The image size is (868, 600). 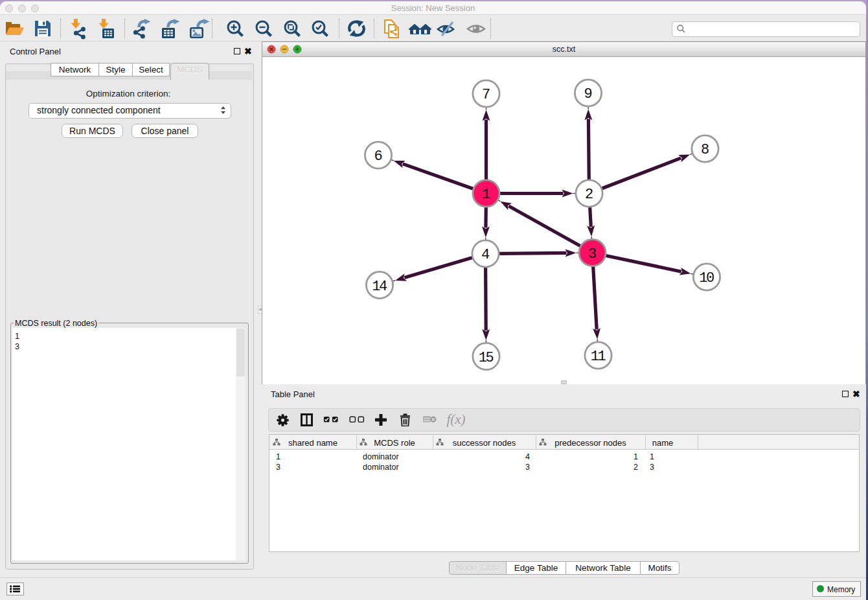 What do you see at coordinates (486, 95) in the screenshot?
I see `svg-text: 7` at bounding box center [486, 95].